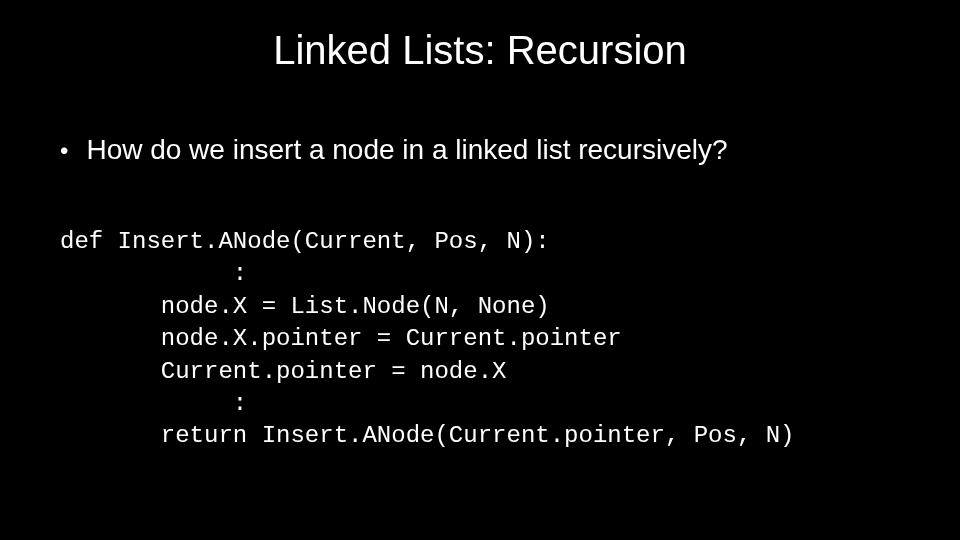  Describe the element at coordinates (428, 436) in the screenshot. I see `code-line: return Insert.ANode(Current.pointer, Pos…` at that location.